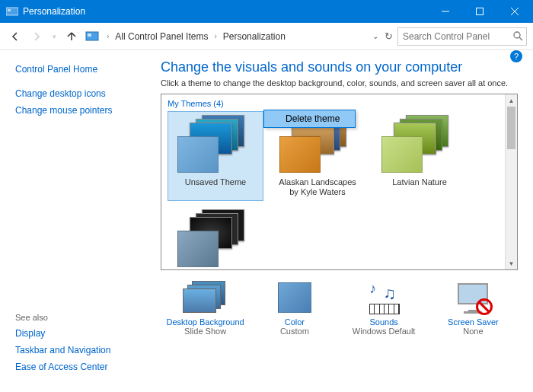  What do you see at coordinates (12, 11) in the screenshot?
I see `personalization-icon` at bounding box center [12, 11].